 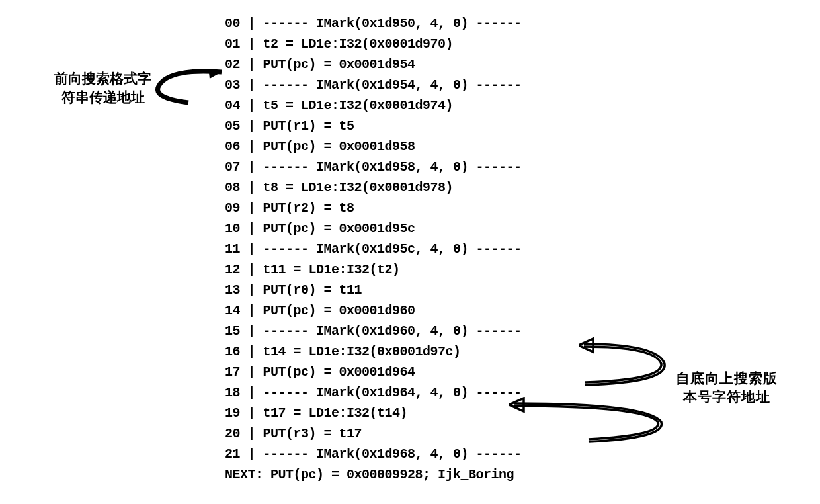 I want to click on code-line: 17 | PUT(pc) = 0x0001d964, so click(x=373, y=372).